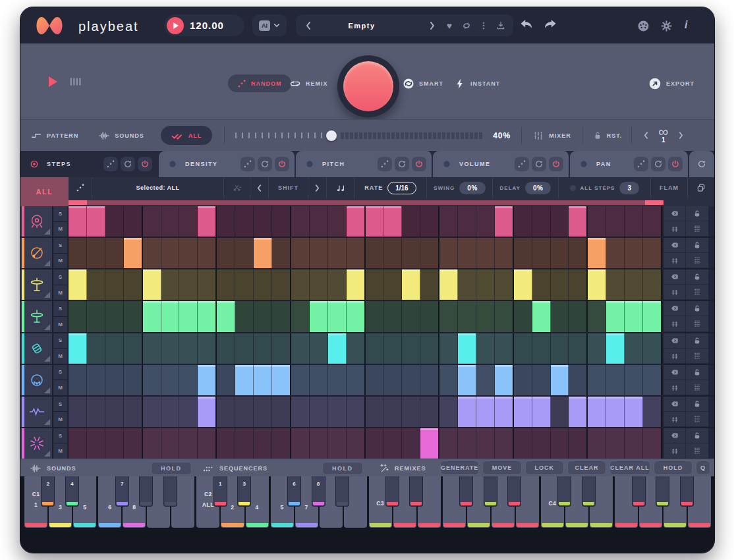 This screenshot has width=734, height=560. Describe the element at coordinates (605, 188) in the screenshot. I see `all-steps-control: ALL STEPS 3` at that location.